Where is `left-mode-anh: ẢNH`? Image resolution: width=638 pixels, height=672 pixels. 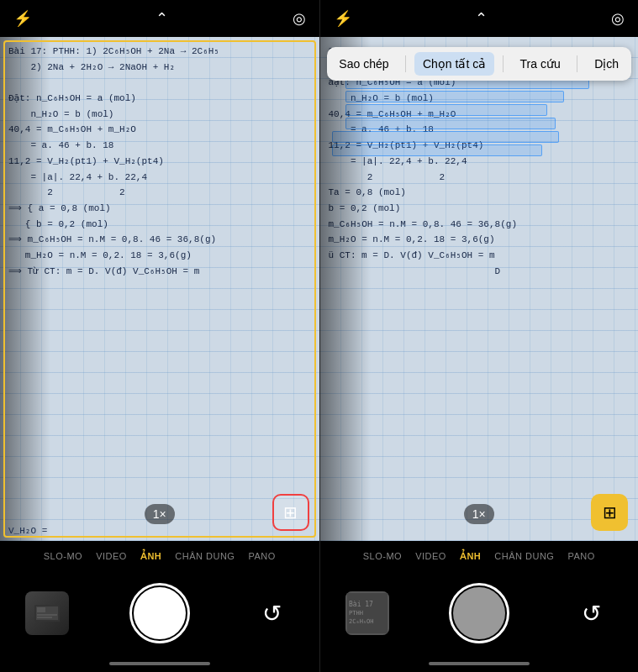 left-mode-anh: ẢNH is located at coordinates (151, 556).